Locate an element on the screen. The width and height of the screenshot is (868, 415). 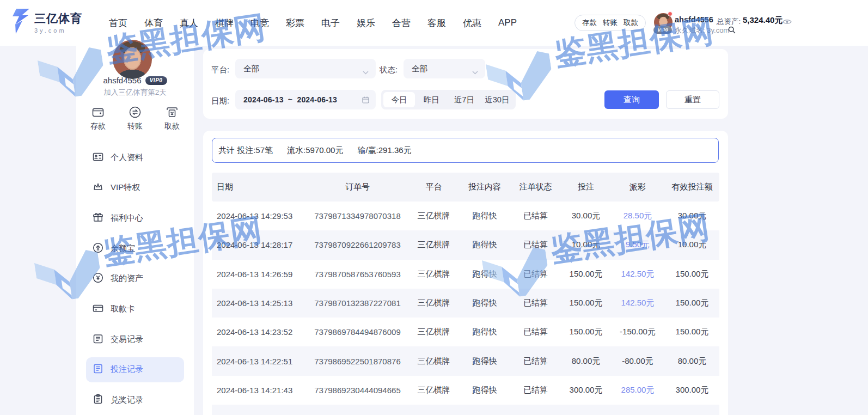
quick-action-2: 转账 is located at coordinates (135, 119).